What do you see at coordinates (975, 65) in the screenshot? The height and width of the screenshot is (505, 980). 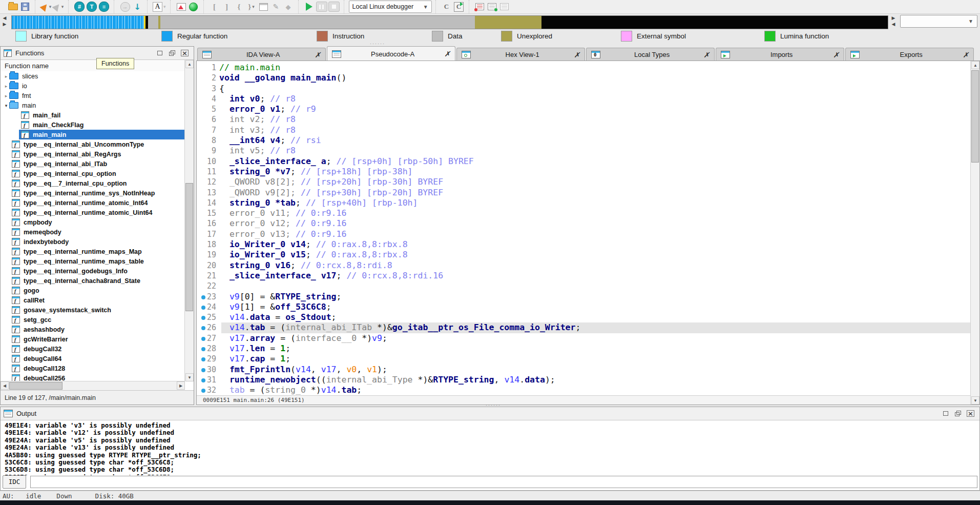 I see `scroll-up-icon: ▲` at bounding box center [975, 65].